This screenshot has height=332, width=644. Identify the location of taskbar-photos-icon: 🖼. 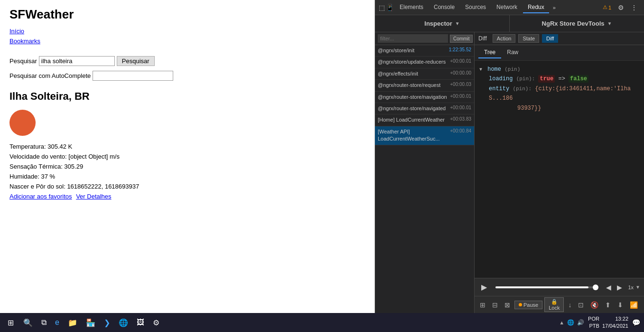
(140, 323).